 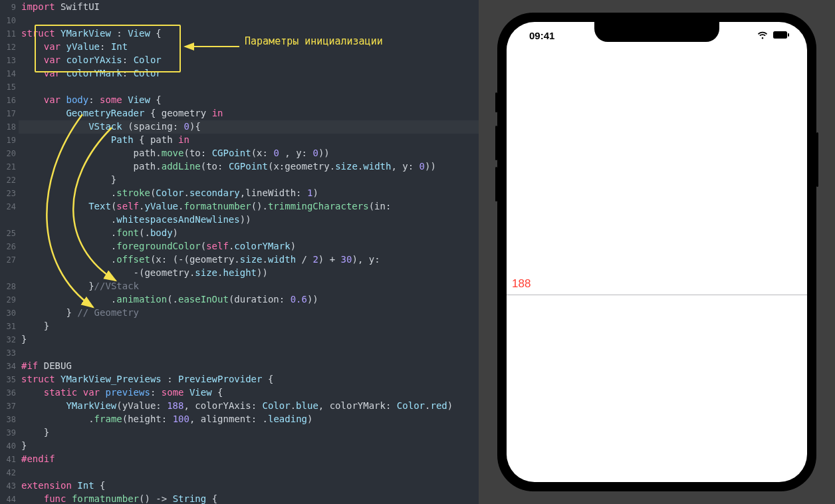 I want to click on phone-mute-switch, so click(x=496, y=102).